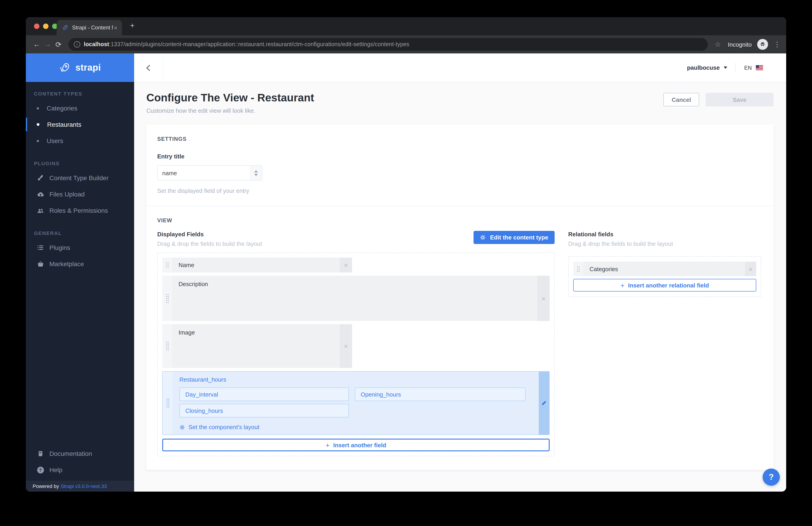  What do you see at coordinates (84, 486) in the screenshot?
I see `strapi-version-link: Strapi v3.0.0-next.33` at bounding box center [84, 486].